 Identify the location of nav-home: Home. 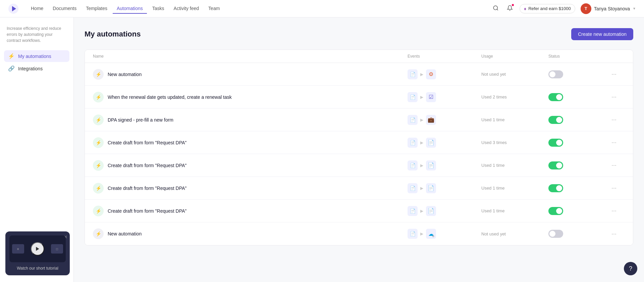
(37, 9).